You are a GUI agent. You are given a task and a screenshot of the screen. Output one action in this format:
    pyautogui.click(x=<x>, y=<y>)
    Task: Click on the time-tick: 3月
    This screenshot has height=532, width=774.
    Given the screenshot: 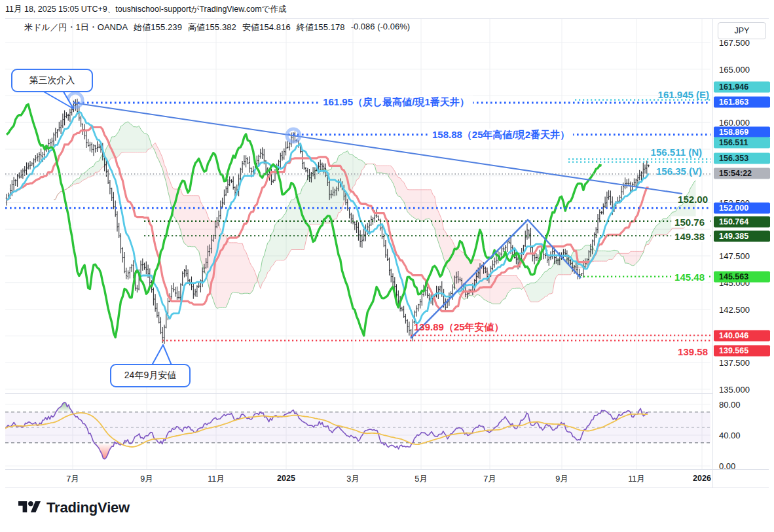 What is the action you would take?
    pyautogui.click(x=352, y=479)
    